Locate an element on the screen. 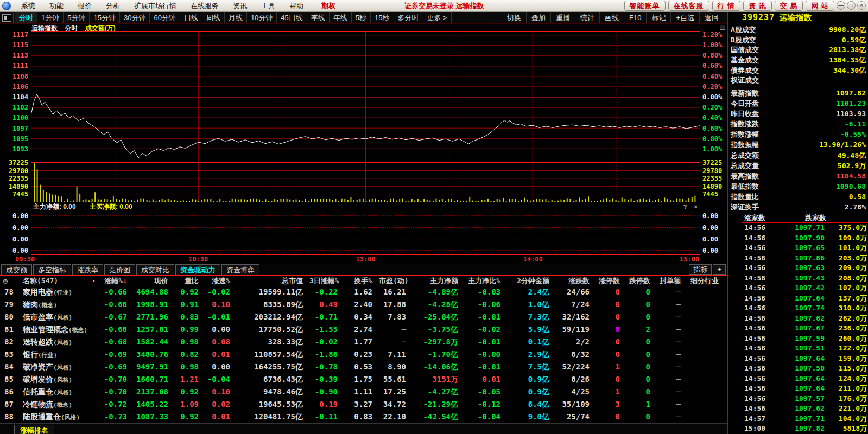 This screenshot has height=434, width=868. quick-button-智能账单: 智能账单 is located at coordinates (645, 5).